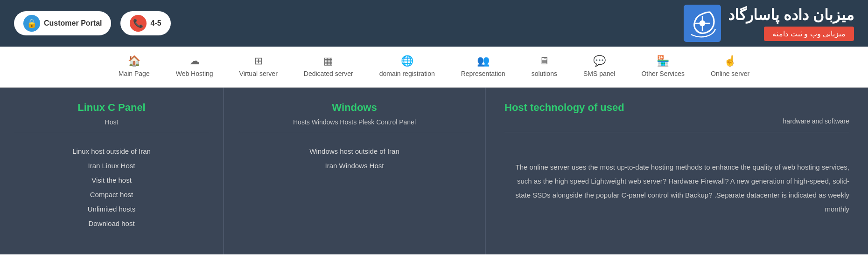 The image size is (868, 260). Describe the element at coordinates (134, 61) in the screenshot. I see `home-icon: 🏠` at that location.